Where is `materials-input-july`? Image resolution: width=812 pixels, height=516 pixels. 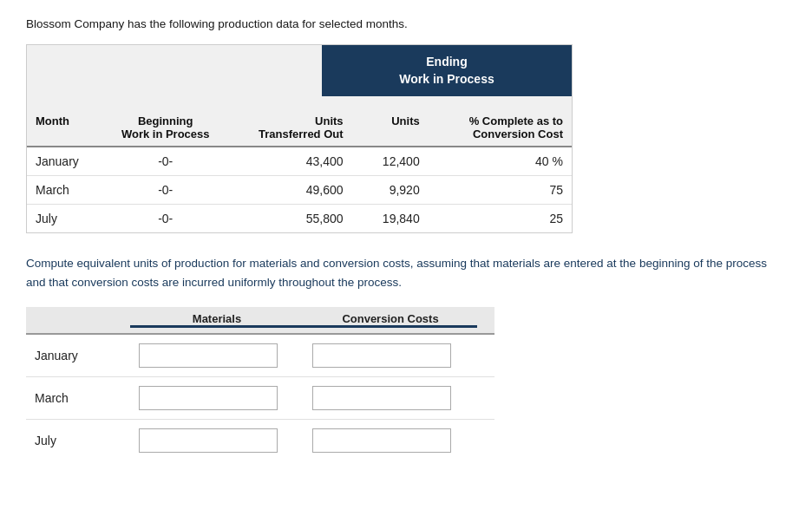 materials-input-july is located at coordinates (208, 441).